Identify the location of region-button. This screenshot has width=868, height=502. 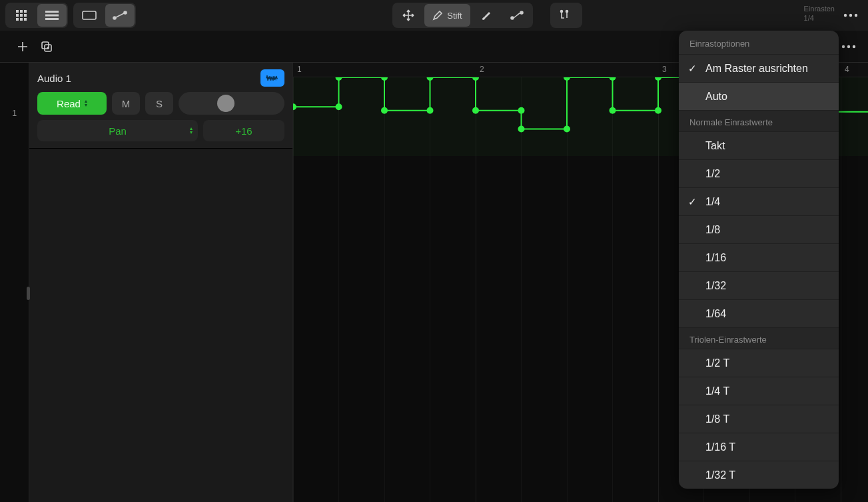
(89, 15).